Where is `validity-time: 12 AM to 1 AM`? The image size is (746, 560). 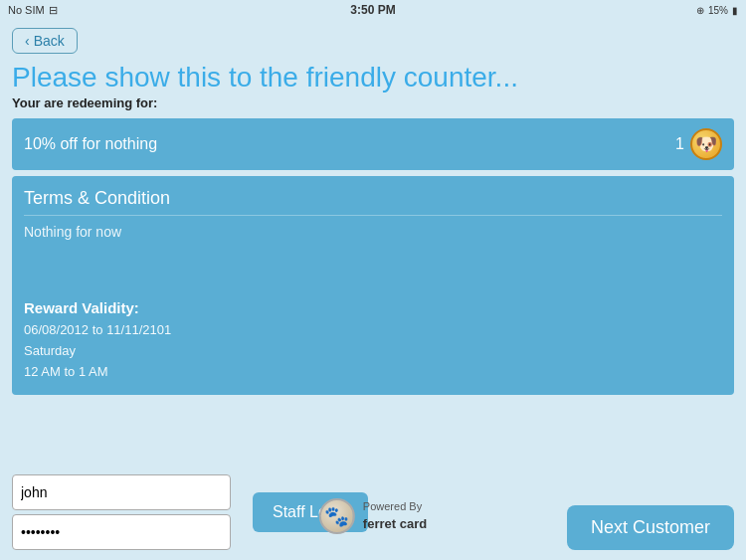
validity-time: 12 AM to 1 AM is located at coordinates (373, 372).